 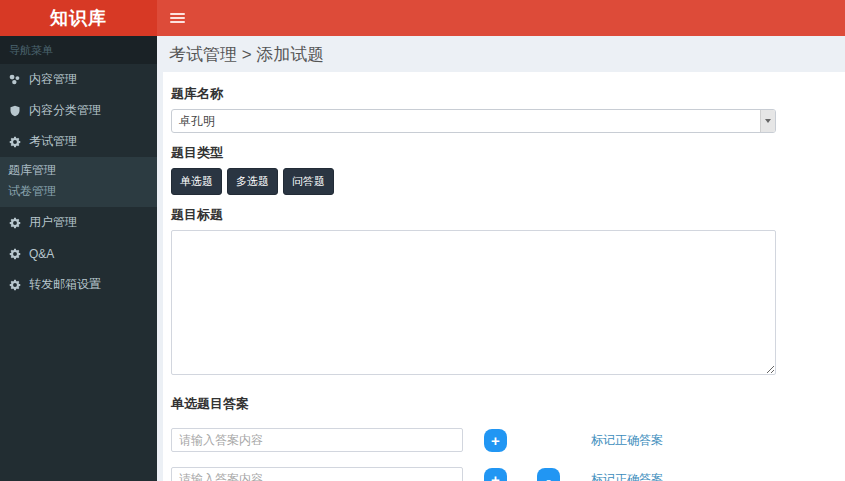 What do you see at coordinates (32, 192) in the screenshot?
I see `submenu-item-label: 试卷管理` at bounding box center [32, 192].